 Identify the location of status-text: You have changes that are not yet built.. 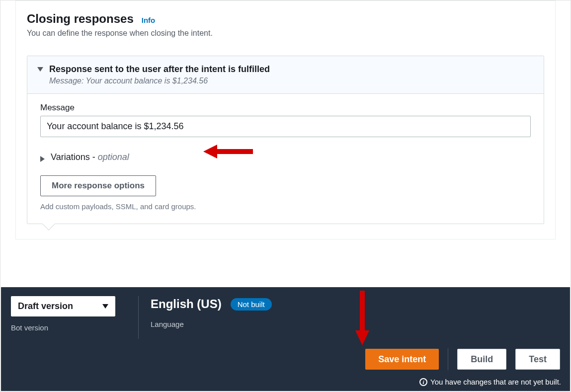
(496, 382).